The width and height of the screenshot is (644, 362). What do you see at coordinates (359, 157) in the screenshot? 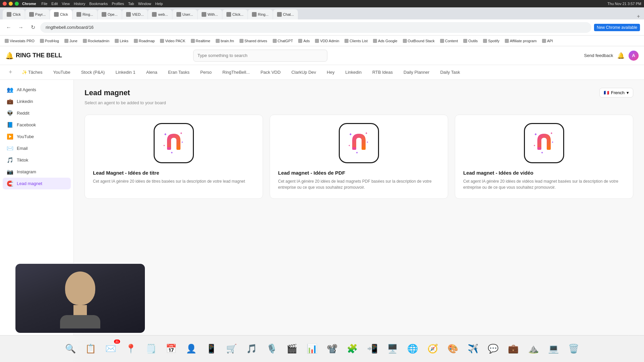
I see `agent-card-pdf-ideas: ✦ ✦ ✦ ✦ ✦` at bounding box center [359, 157].